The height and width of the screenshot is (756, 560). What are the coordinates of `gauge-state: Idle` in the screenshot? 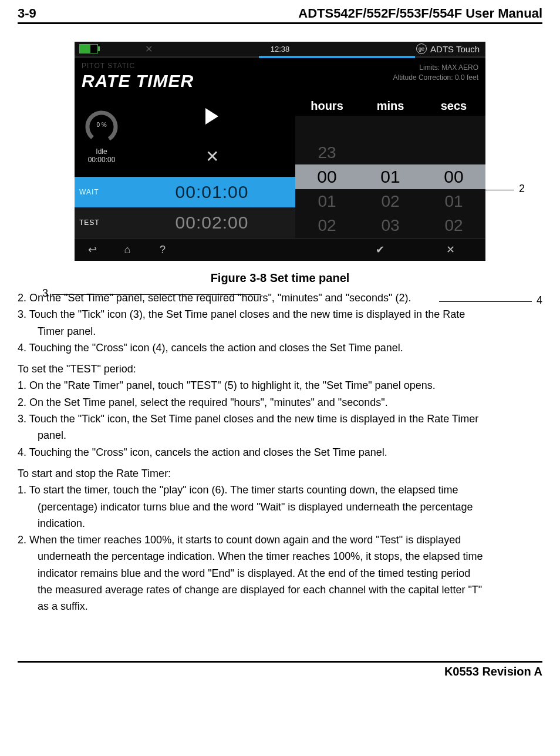 It's located at (102, 152).